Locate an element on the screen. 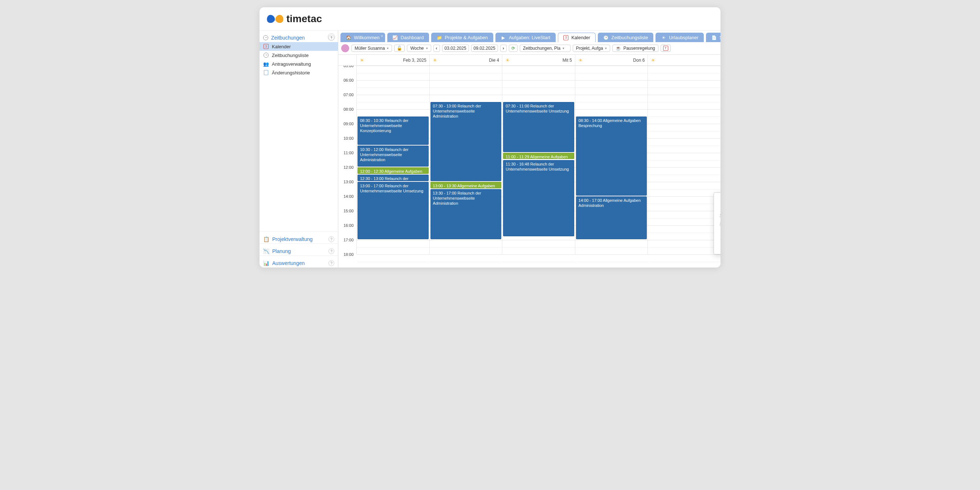 The width and height of the screenshot is (980, 490). prev-button: ‹ is located at coordinates (437, 48).